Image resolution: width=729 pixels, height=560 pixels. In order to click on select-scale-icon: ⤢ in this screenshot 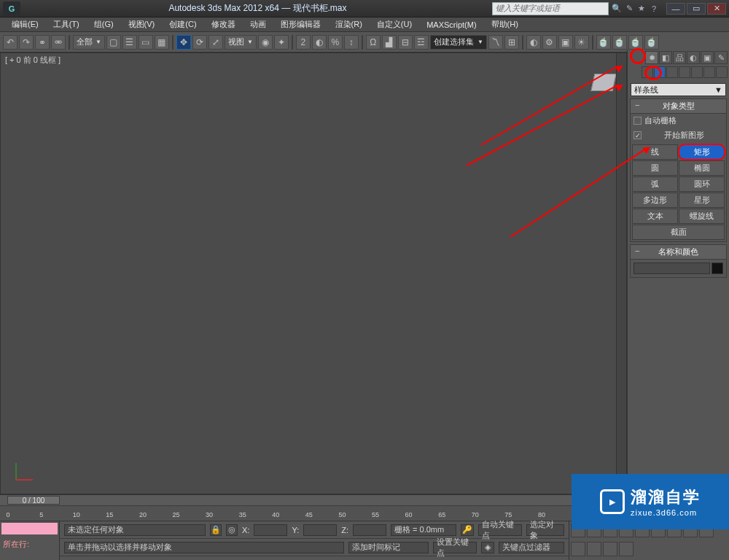, I will do `click(216, 42)`.